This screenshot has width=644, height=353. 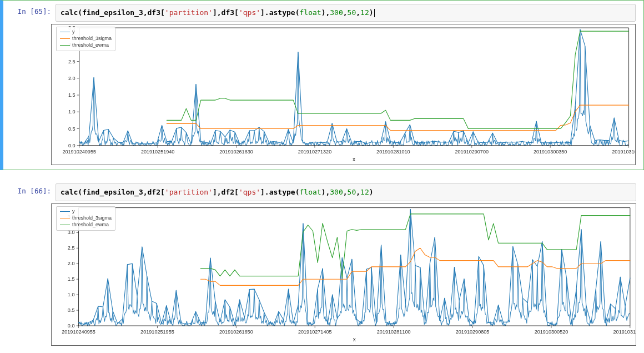 What do you see at coordinates (623, 152) in the screenshot?
I see `svg-text: 201910310200` at bounding box center [623, 152].